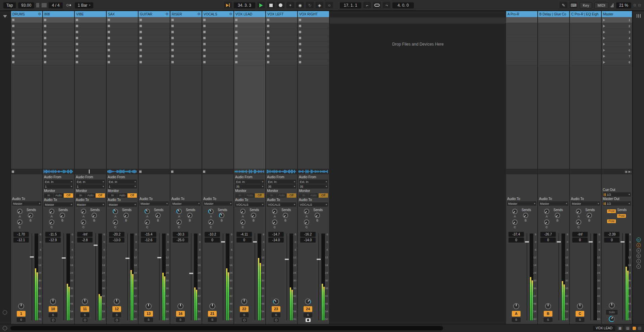  What do you see at coordinates (244, 240) in the screenshot?
I see `volume-field: 0` at bounding box center [244, 240].